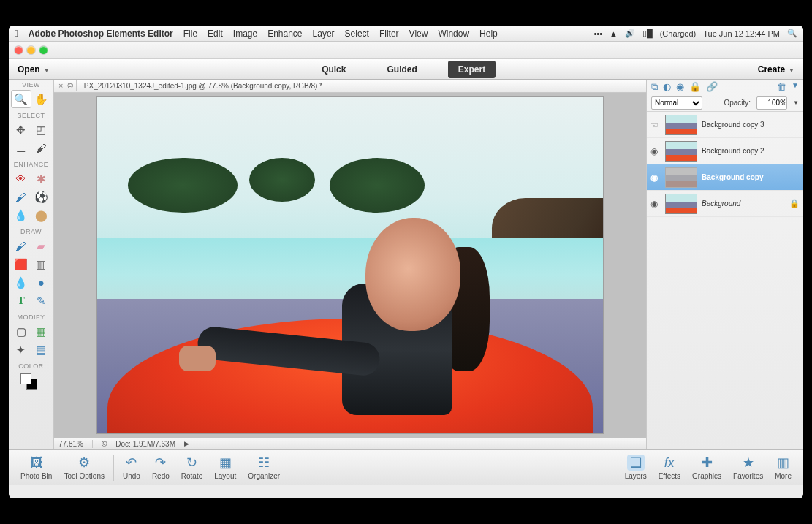  I want to click on panel-menu-icon: ▼, so click(795, 86).